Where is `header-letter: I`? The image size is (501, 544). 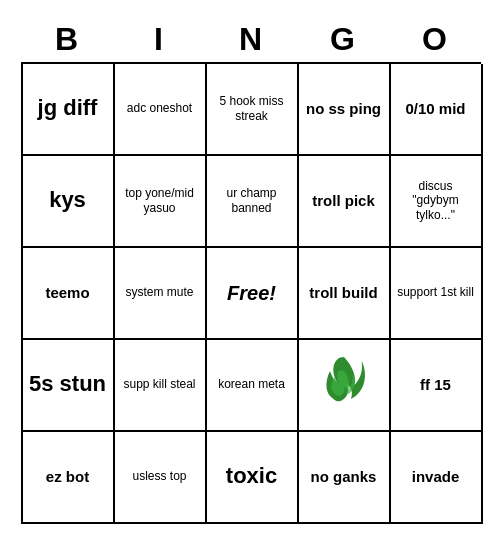 header-letter: I is located at coordinates (159, 40).